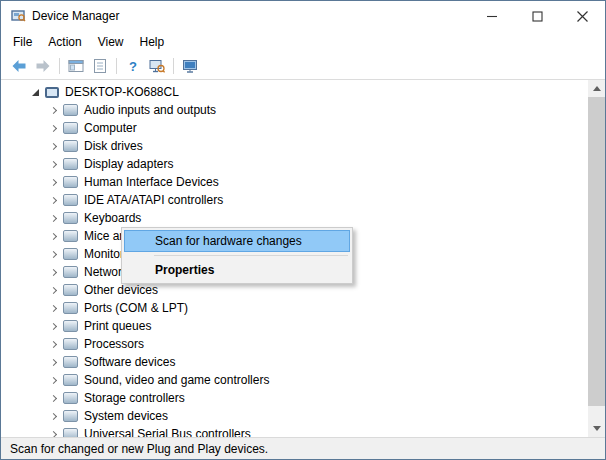  What do you see at coordinates (70, 110) in the screenshot?
I see `audio-icon` at bounding box center [70, 110].